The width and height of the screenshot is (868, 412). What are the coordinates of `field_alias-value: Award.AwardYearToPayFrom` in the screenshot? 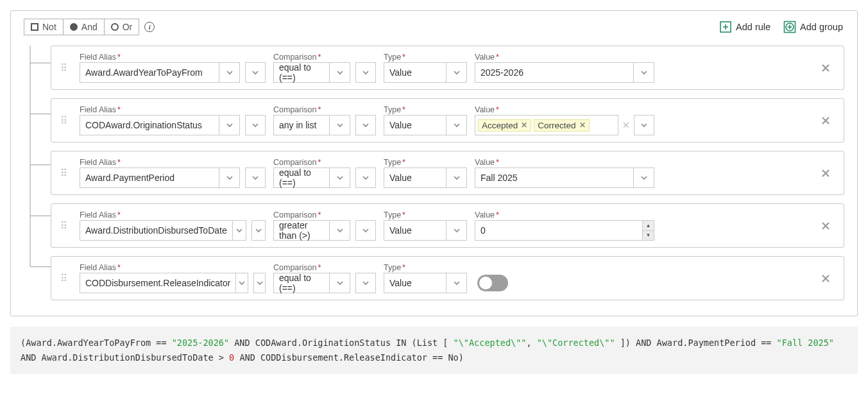 It's located at (149, 73).